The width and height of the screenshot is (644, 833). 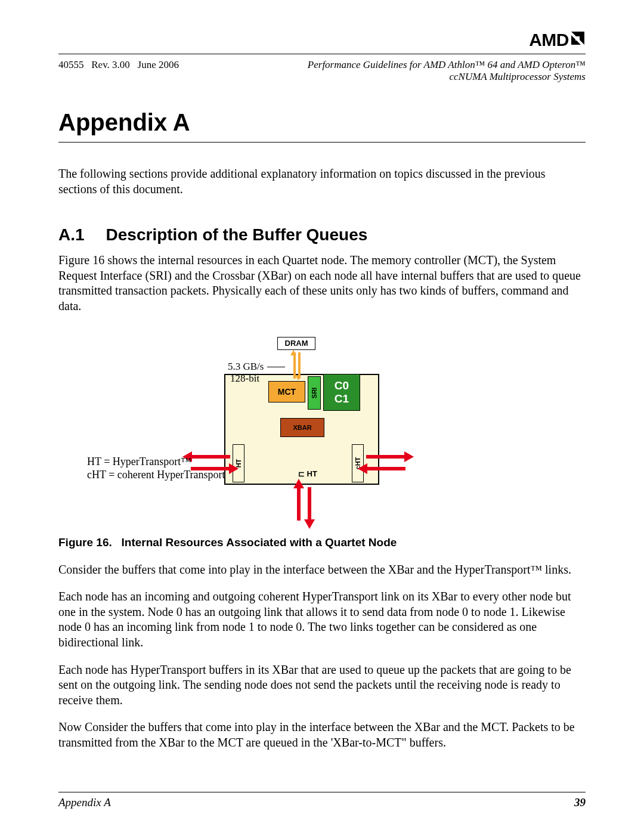 I want to click on annot-leader, so click(x=276, y=367).